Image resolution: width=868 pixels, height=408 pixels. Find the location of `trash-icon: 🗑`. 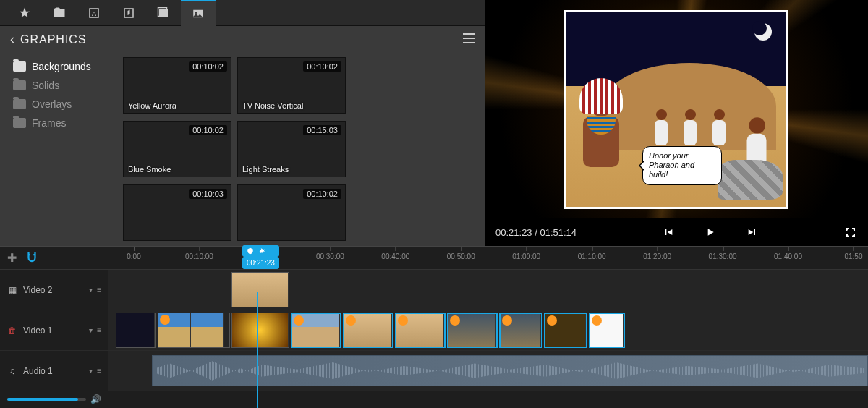

trash-icon: 🗑 is located at coordinates (12, 331).